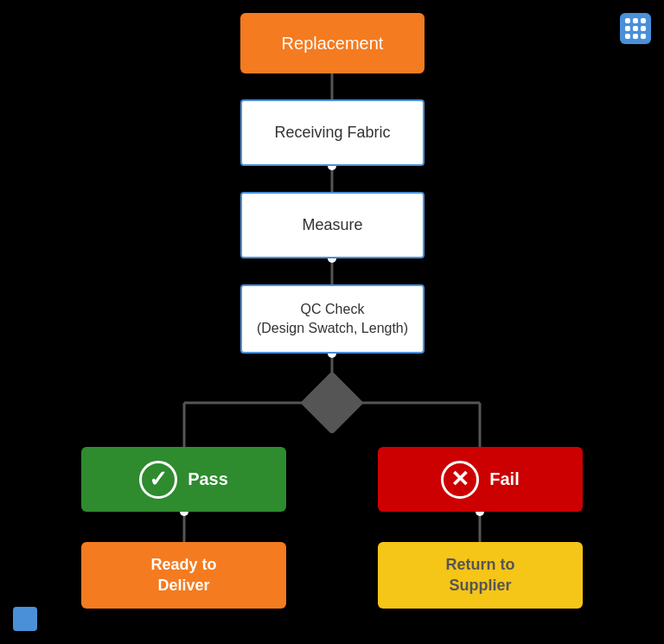 Image resolution: width=664 pixels, height=644 pixels. Describe the element at coordinates (332, 225) in the screenshot. I see `measure-node: Measure` at that location.